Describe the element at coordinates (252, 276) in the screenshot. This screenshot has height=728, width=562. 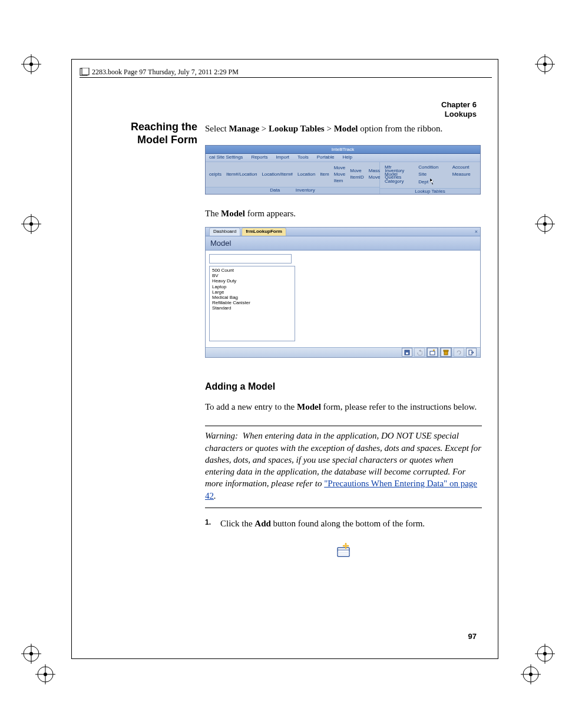
I see `list-item: BV` at that location.